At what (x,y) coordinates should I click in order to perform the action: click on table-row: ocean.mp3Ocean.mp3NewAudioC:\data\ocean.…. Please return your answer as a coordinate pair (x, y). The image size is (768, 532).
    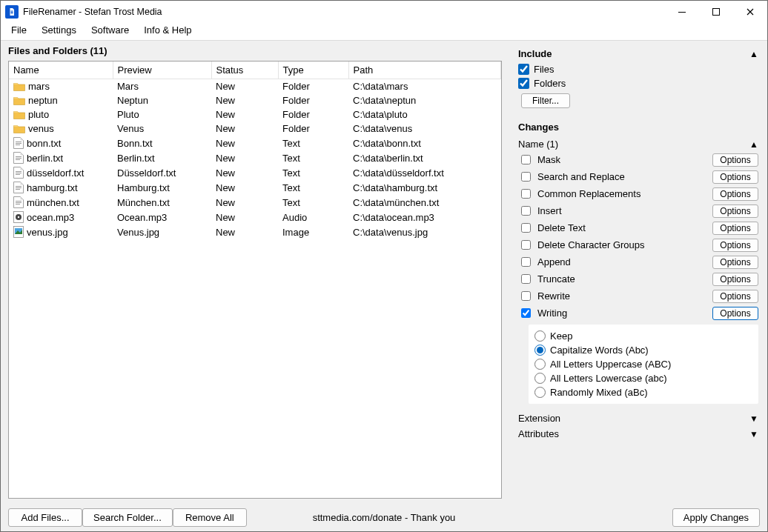
    Looking at the image, I should click on (255, 217).